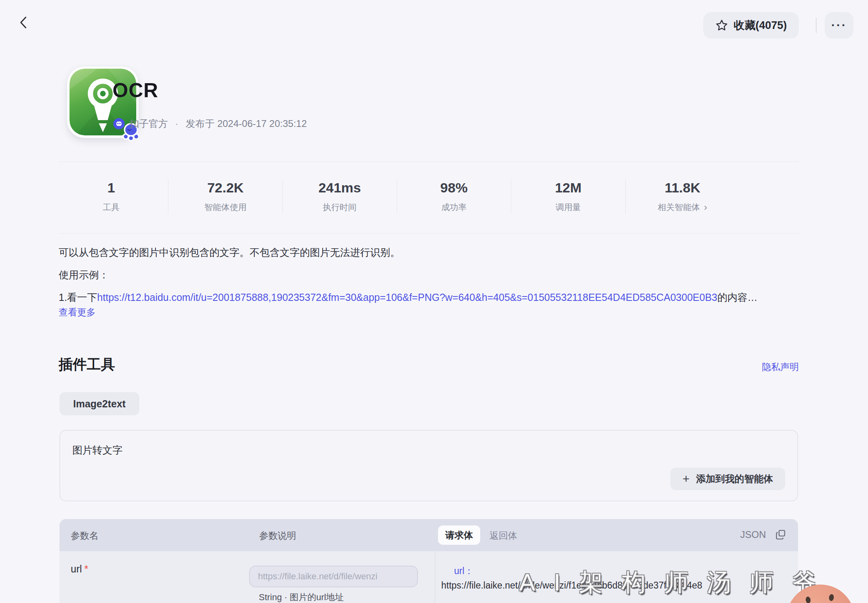  What do you see at coordinates (340, 196) in the screenshot?
I see `stat-exec-time: 241ms 执行时间` at bounding box center [340, 196].